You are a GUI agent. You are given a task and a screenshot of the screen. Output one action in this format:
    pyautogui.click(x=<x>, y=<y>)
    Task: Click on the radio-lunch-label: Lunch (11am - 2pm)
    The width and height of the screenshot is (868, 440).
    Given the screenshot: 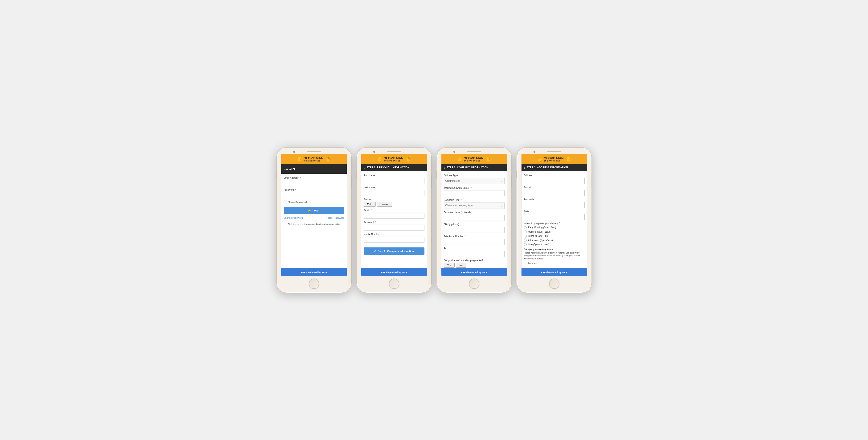 What is the action you would take?
    pyautogui.click(x=538, y=236)
    